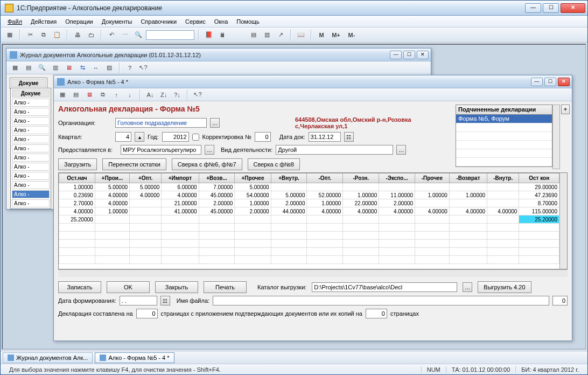  What do you see at coordinates (361, 178) in the screenshot?
I see `table-column-header: -Розн.` at bounding box center [361, 178].